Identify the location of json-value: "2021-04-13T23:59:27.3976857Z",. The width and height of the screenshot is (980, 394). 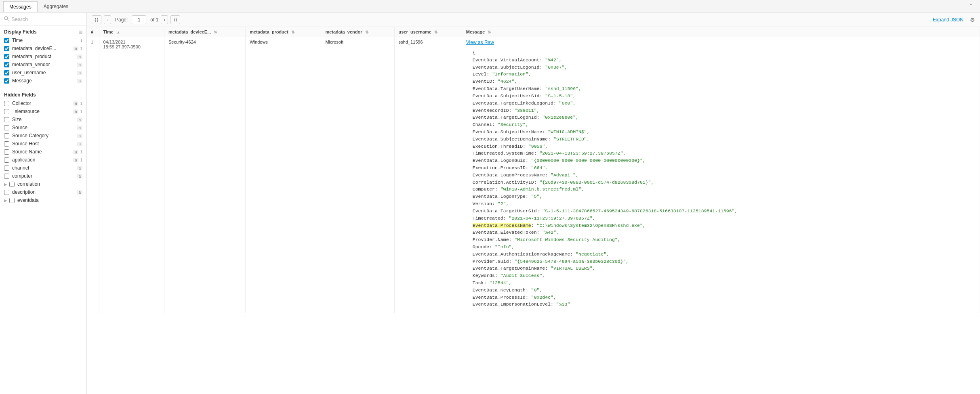
(582, 153).